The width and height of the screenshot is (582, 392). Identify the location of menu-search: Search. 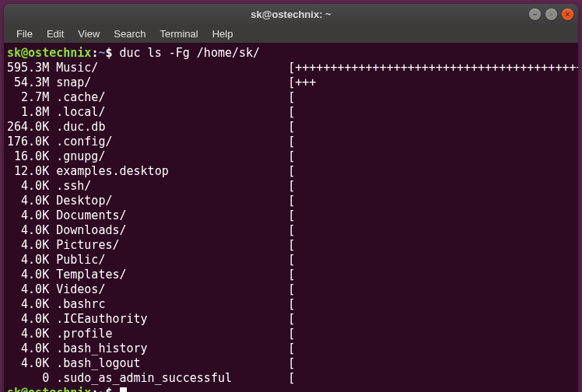
(129, 34).